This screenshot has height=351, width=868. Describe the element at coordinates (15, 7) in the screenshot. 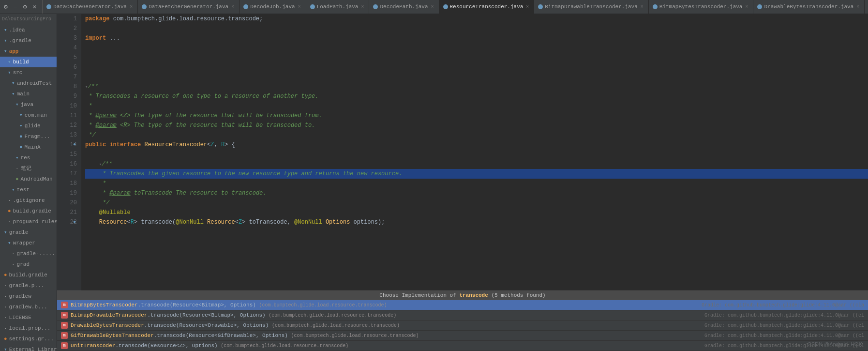

I see `minimize-icon: —` at that location.